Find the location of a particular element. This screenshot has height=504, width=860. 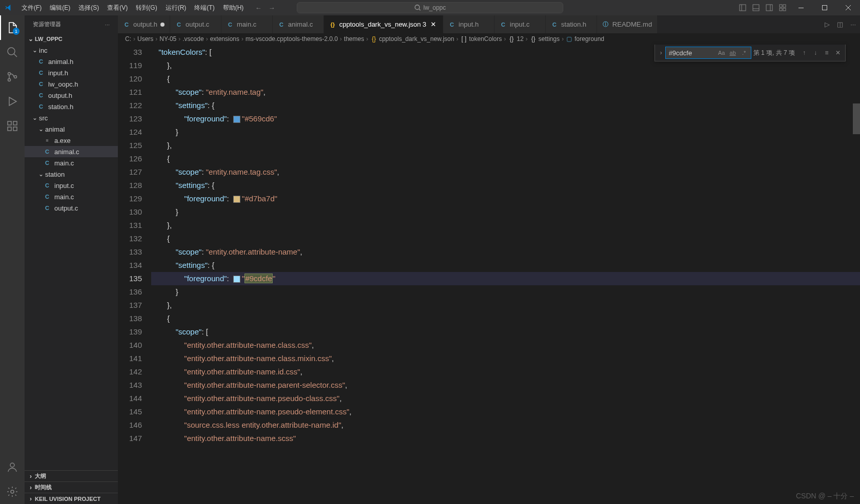

vertical-scrollbar is located at coordinates (856, 275).